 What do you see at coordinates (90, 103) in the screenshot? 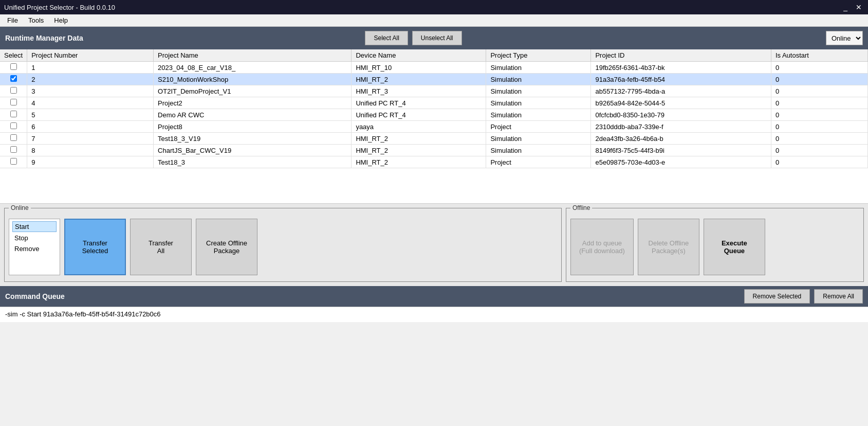
I see `cell-0: 4` at bounding box center [90, 103].